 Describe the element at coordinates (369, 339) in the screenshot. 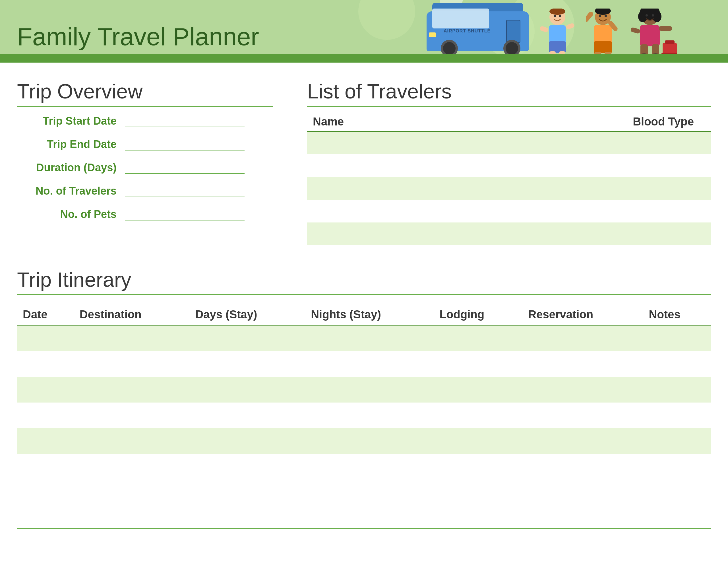

I see `itin-row1-nights` at that location.